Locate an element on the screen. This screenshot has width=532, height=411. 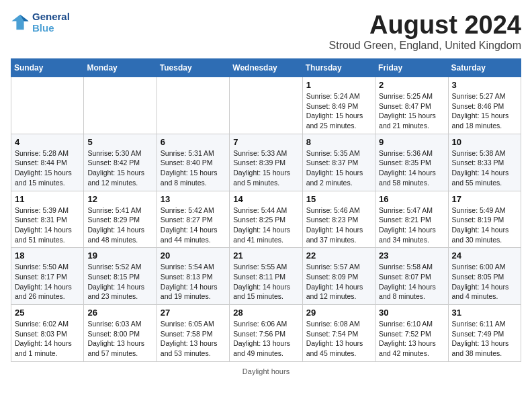
calendar-cell: 9Sunrise: 5:36 AM Sunset: 8:35 PM Daylig… is located at coordinates (412, 163).